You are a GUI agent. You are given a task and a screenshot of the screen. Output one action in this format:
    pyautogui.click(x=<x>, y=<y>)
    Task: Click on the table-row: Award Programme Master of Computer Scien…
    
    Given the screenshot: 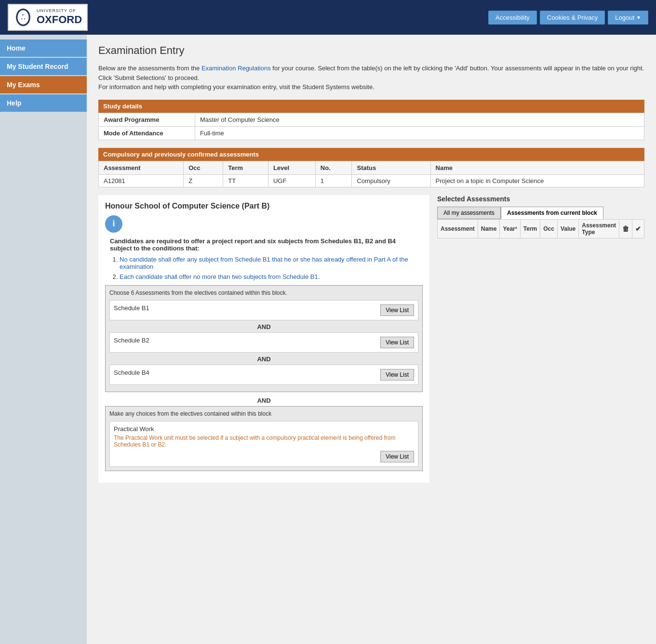 What is the action you would take?
    pyautogui.click(x=372, y=119)
    